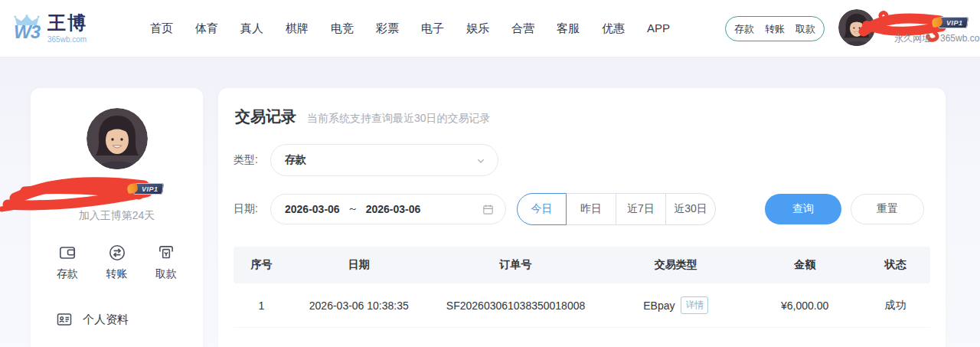 The height and width of the screenshot is (347, 980). What do you see at coordinates (658, 306) in the screenshot?
I see `cell-payment-type: EBpay` at bounding box center [658, 306].